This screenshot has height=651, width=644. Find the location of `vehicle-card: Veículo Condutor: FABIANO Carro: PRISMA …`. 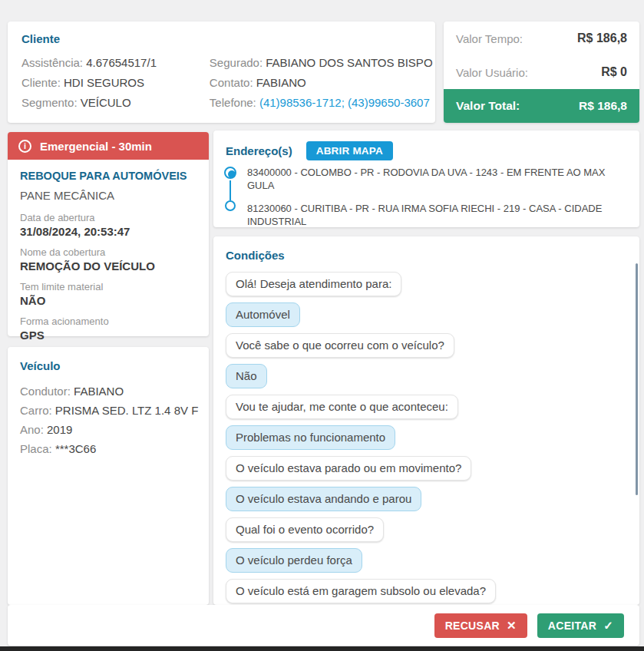

vehicle-card: Veículo Condutor: FABIANO Carro: PRISMA … is located at coordinates (108, 476).